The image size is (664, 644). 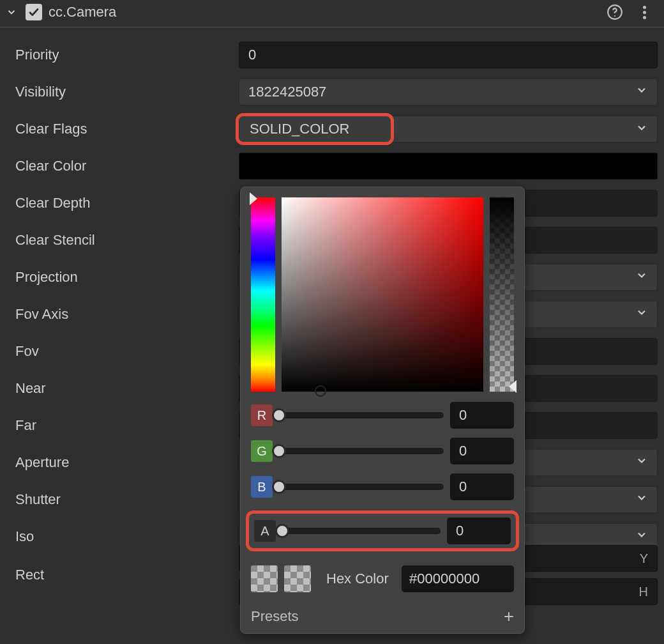 What do you see at coordinates (262, 415) in the screenshot?
I see `r-chip: R` at bounding box center [262, 415].